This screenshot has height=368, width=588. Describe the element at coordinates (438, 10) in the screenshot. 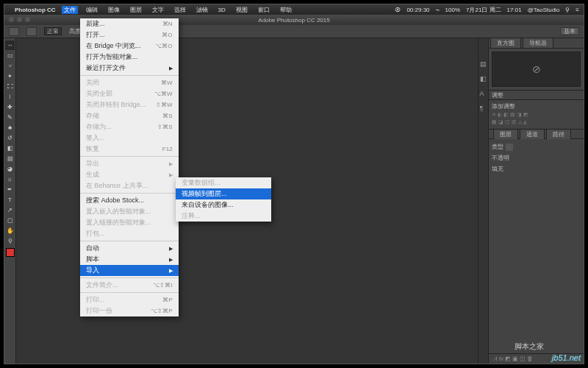

I see `wifi-icon: ⏦` at that location.